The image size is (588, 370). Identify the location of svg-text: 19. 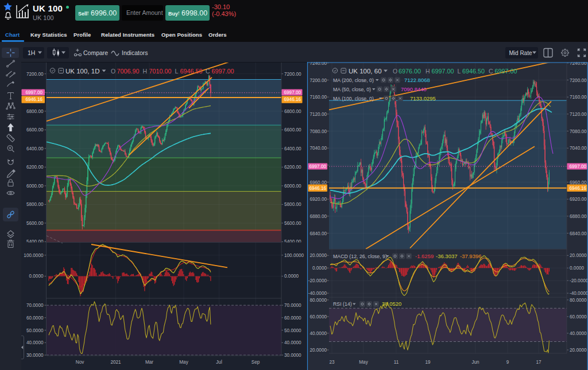
(428, 363).